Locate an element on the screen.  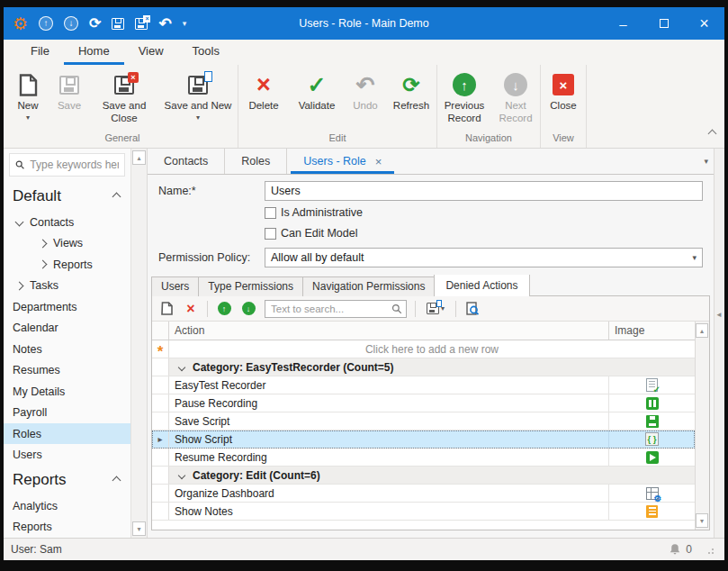
checkbox-icon is located at coordinates (270, 213).